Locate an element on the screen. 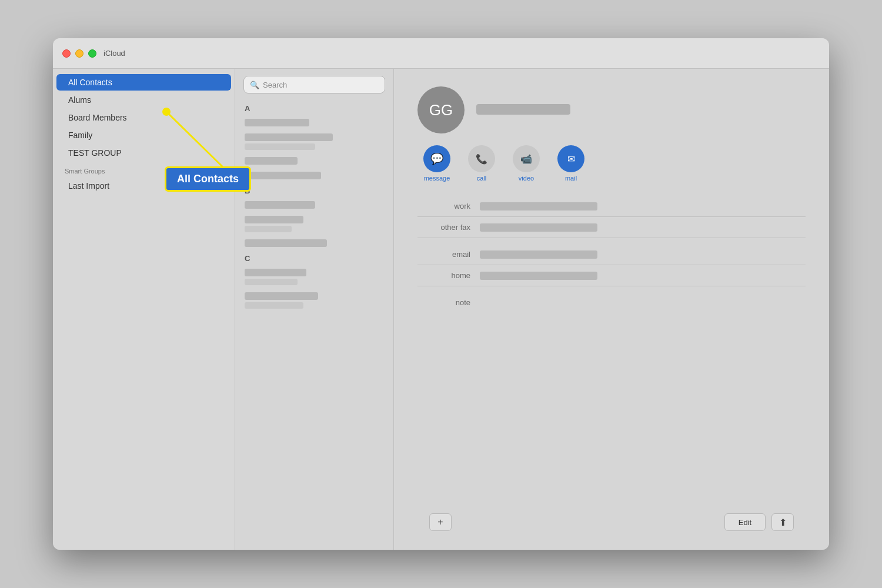 This screenshot has height=588, width=882. add-button: + is located at coordinates (440, 522).